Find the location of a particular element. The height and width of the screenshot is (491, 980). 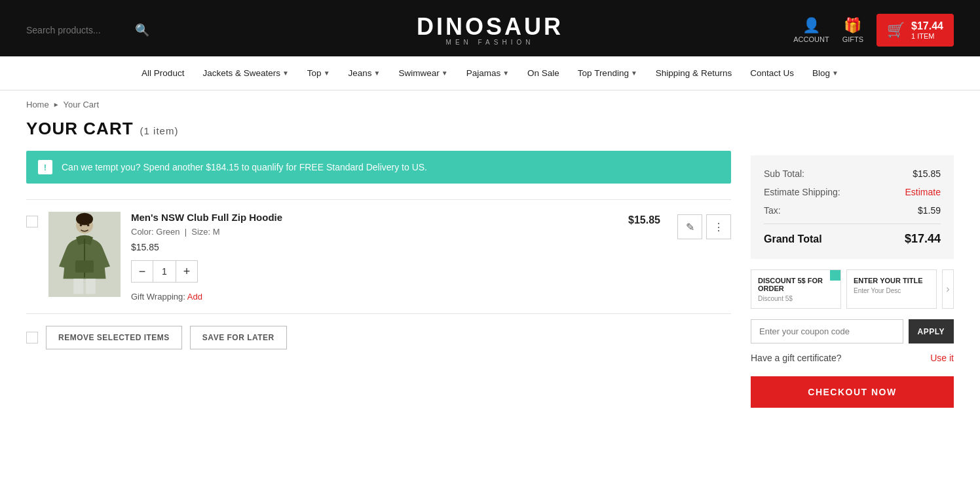

cart-price: $17.44 is located at coordinates (928, 26).